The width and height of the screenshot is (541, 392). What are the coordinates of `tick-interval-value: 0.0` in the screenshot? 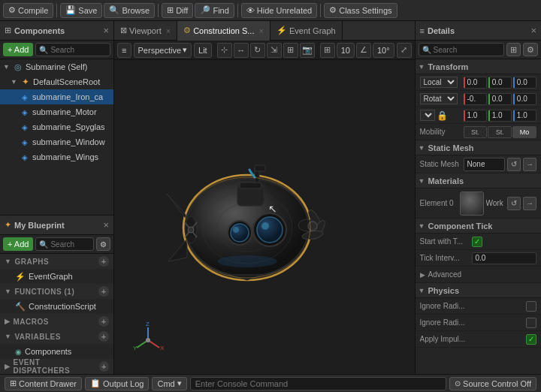 It's located at (504, 258).